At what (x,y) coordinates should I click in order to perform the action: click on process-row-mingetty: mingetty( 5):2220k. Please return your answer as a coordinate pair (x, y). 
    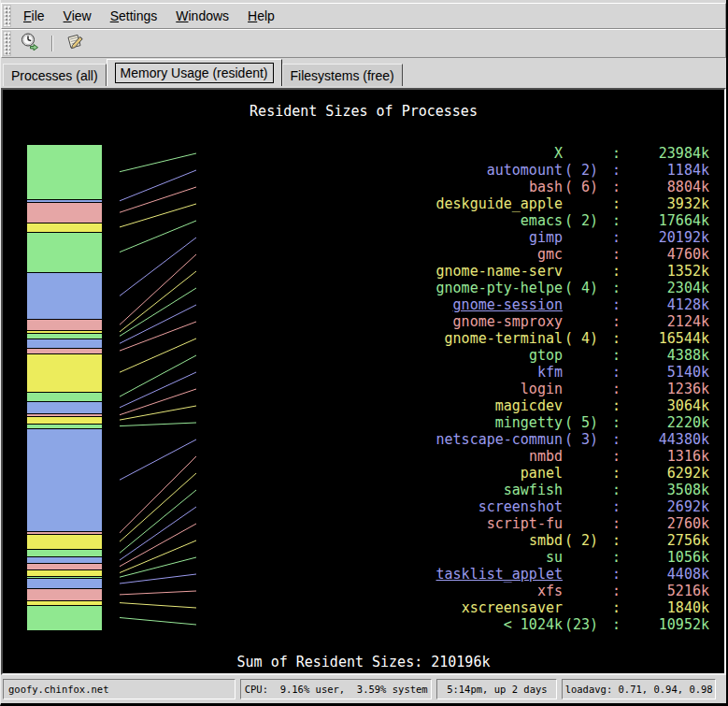
    Looking at the image, I should click on (519, 423).